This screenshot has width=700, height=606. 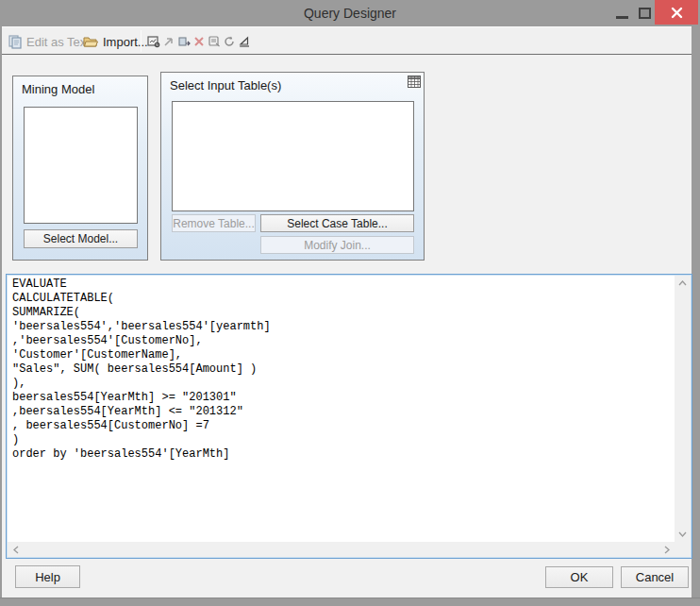 What do you see at coordinates (350, 13) in the screenshot?
I see `window-title: Query Designer` at bounding box center [350, 13].